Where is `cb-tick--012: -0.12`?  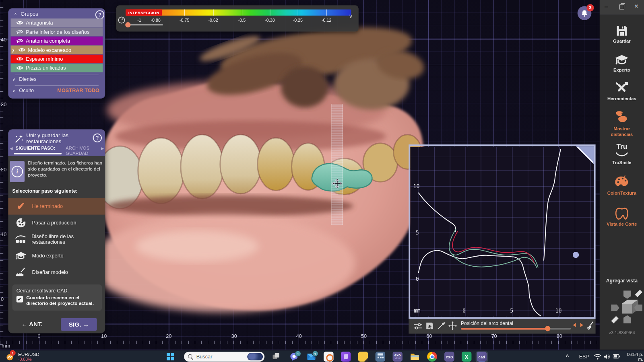
cb-tick--012: -0.12 is located at coordinates (327, 20).